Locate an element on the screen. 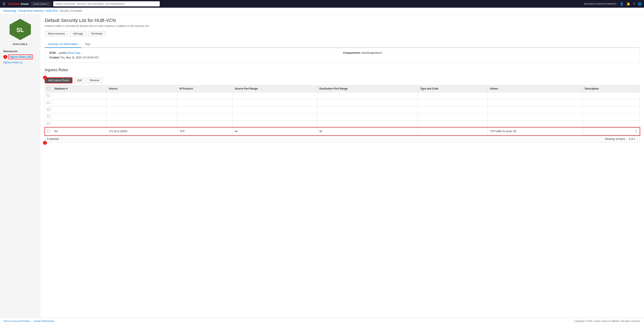  page-footer: Terms of Use and Privacy Cookie Preferen… is located at coordinates (322, 321).